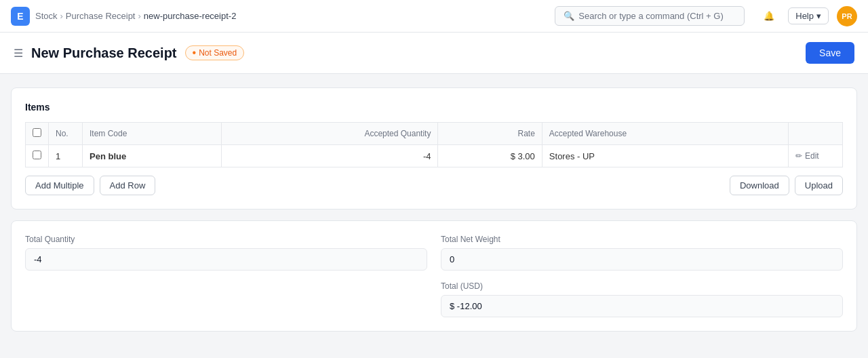  Describe the element at coordinates (819, 16) in the screenshot. I see `chevron-down-icon: ▾` at that location.